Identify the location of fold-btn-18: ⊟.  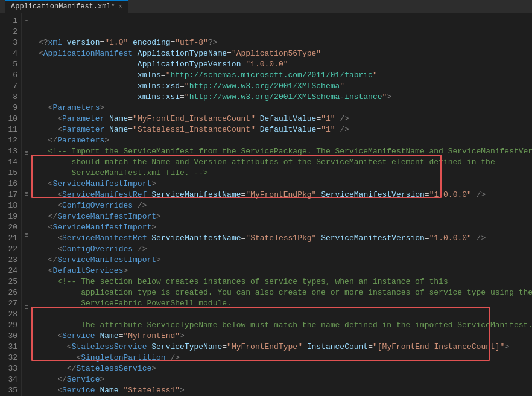
(27, 194).